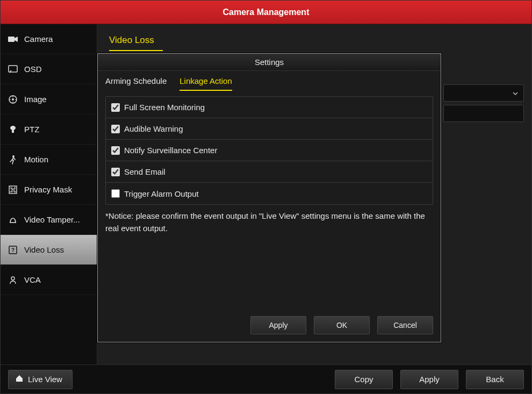 The width and height of the screenshot is (532, 394). I want to click on window-title: Camera Management, so click(267, 12).